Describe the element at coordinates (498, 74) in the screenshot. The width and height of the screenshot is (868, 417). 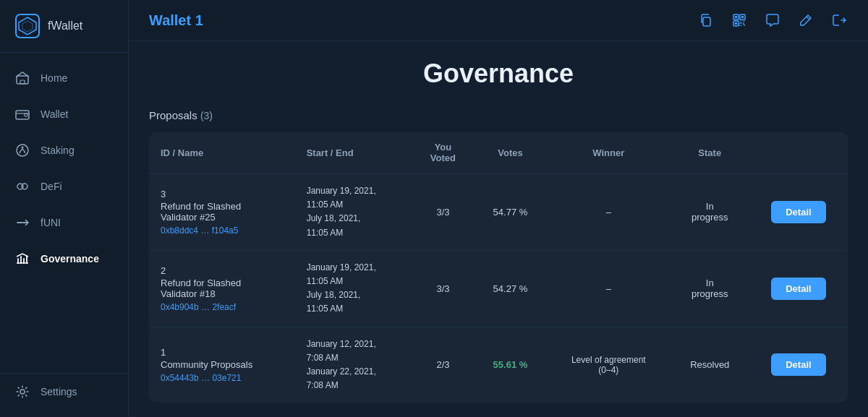
I see `page-title: Governance` at that location.